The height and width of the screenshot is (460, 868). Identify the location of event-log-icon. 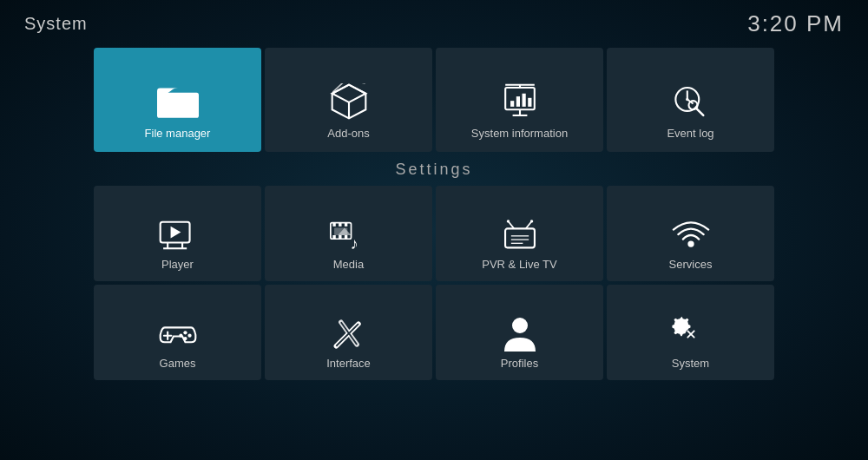
(691, 102).